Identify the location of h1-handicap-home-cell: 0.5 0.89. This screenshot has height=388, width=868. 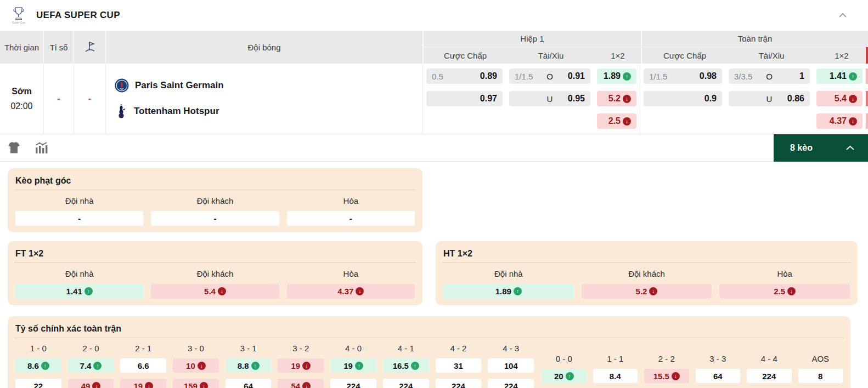
(464, 76).